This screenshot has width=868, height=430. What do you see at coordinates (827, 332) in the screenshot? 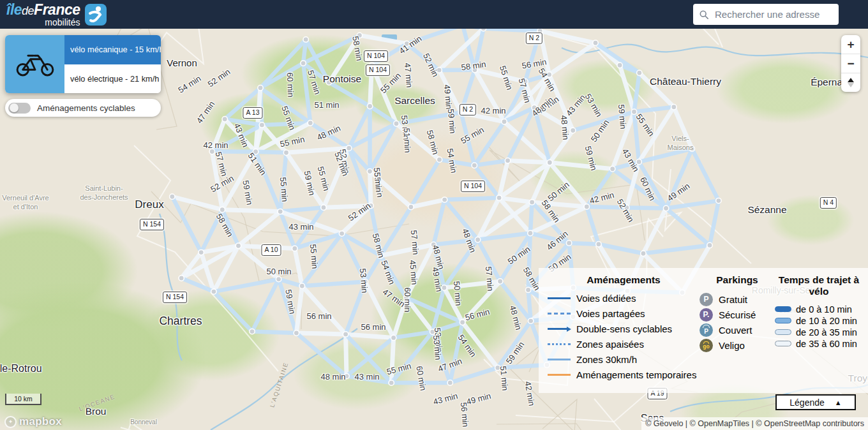
I see `legend-travel-time-label: de 20 à 35 min` at bounding box center [827, 332].